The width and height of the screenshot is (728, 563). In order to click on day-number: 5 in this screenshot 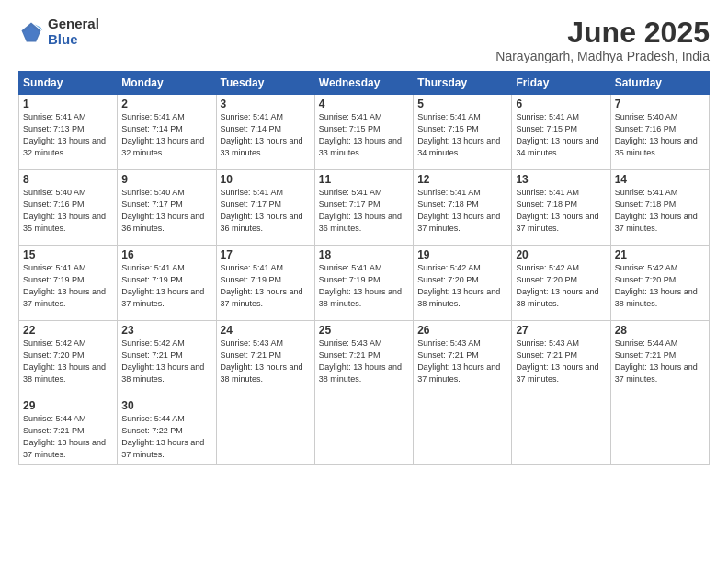, I will do `click(462, 104)`.